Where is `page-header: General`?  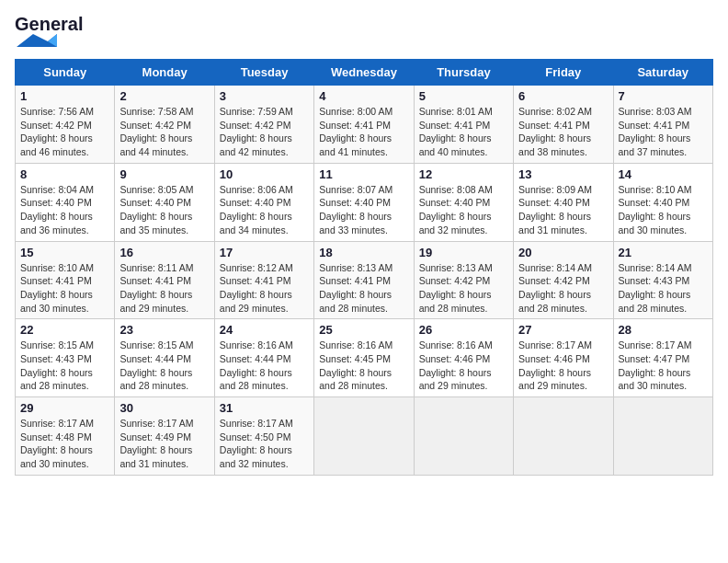
page-header: General is located at coordinates (364, 32).